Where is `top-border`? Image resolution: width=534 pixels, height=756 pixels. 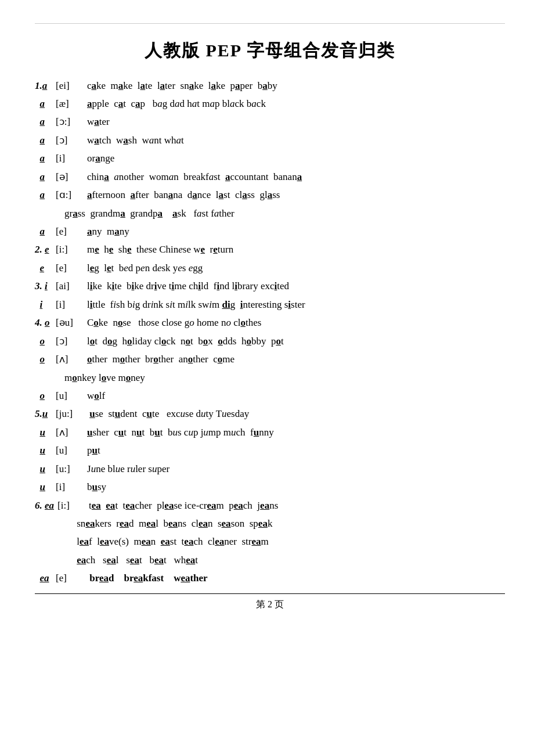 top-border is located at coordinates (270, 23).